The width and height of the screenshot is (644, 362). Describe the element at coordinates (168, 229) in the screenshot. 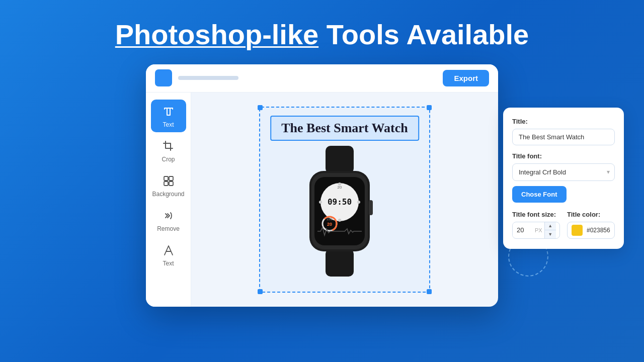

I see `tool-remove-label: Remove` at that location.